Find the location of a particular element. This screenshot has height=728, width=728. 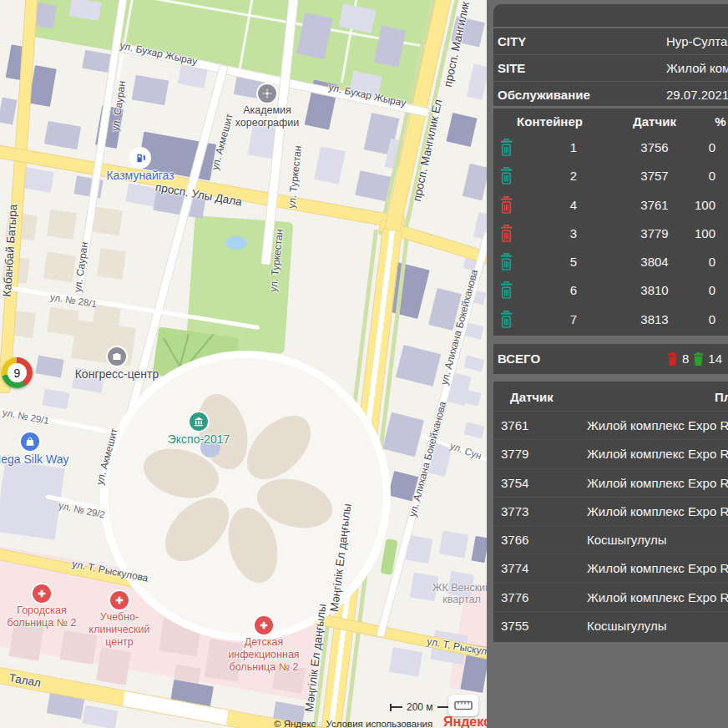

sensor-id: 3779 is located at coordinates (514, 454).